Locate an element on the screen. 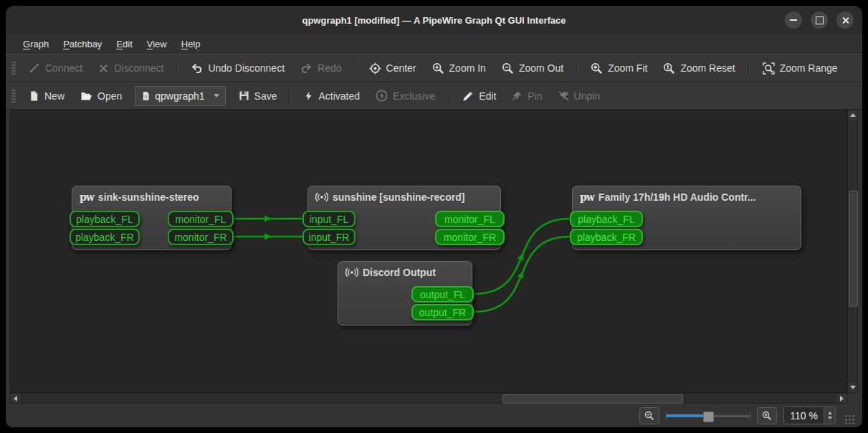 This screenshot has width=868, height=433. port-input-fr: input_FR is located at coordinates (329, 237).